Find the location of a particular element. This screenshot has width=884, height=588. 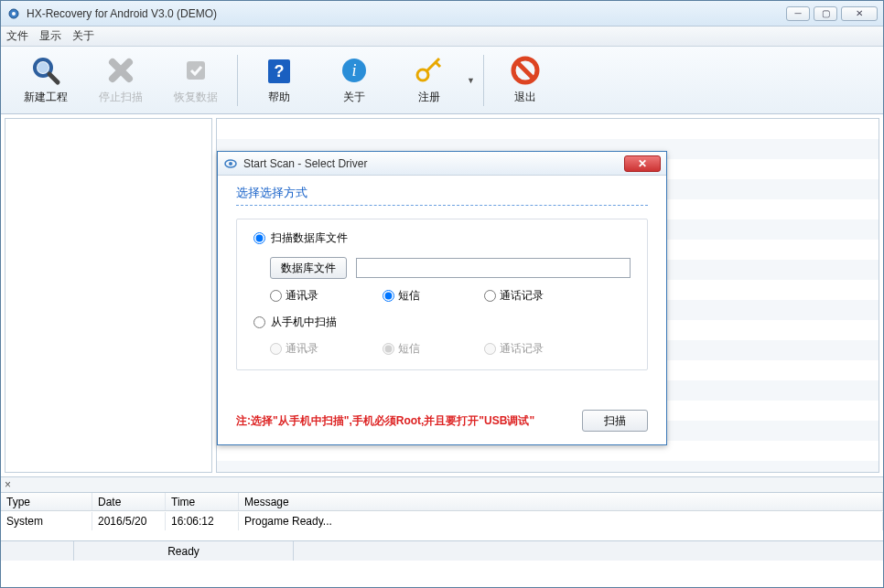

recover-icon is located at coordinates (196, 70).